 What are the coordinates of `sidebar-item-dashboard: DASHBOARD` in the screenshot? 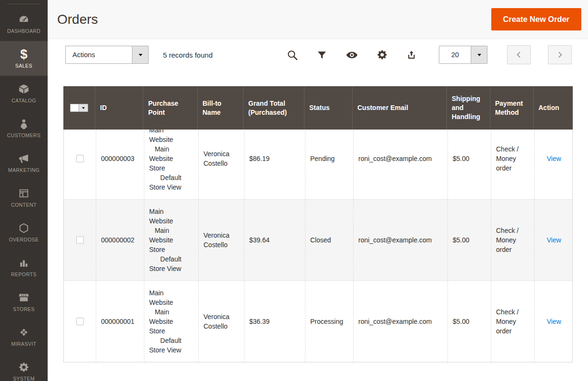 It's located at (24, 24).